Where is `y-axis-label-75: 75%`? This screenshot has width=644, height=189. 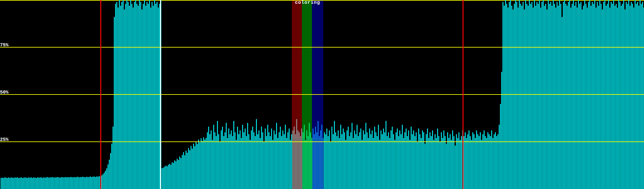
y-axis-label-75: 75% is located at coordinates (4, 45).